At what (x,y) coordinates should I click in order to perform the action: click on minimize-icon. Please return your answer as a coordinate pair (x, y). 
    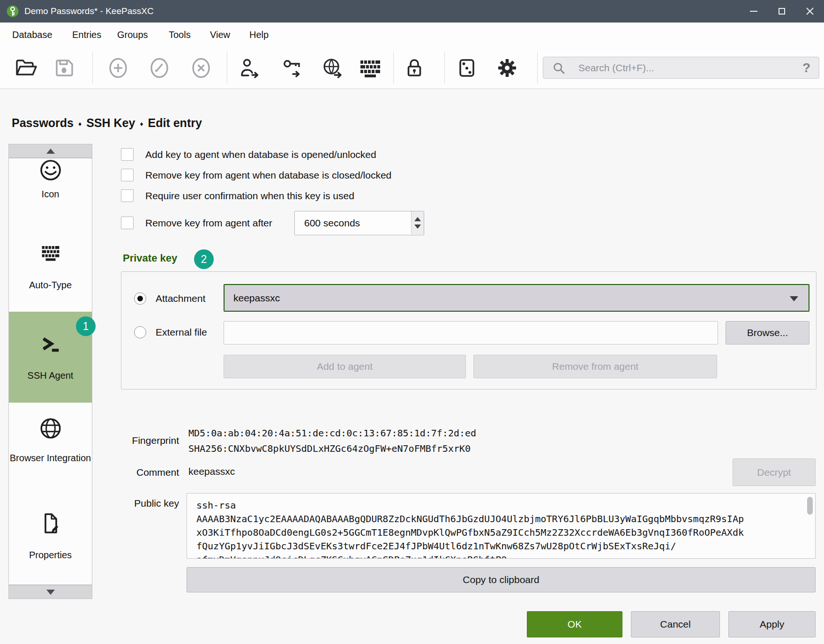
    Looking at the image, I should click on (754, 11).